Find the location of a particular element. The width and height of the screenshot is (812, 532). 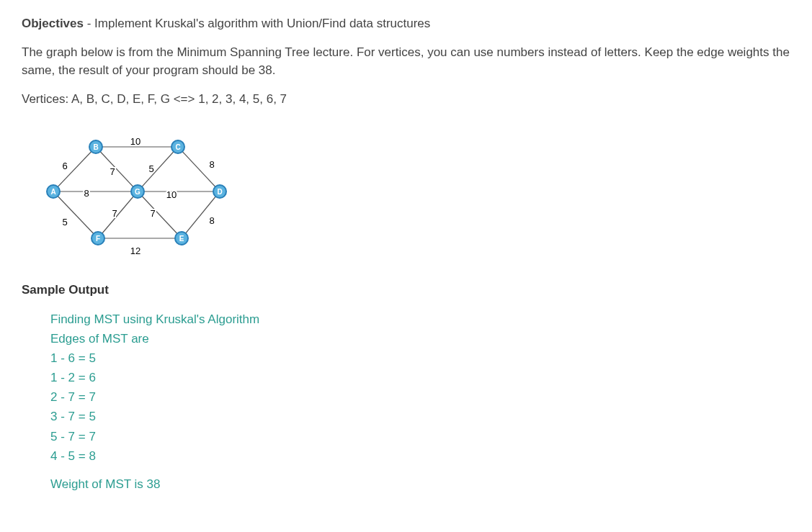

graph-svg: 661010888812125588775510107777ABCDEFG is located at coordinates (139, 193).